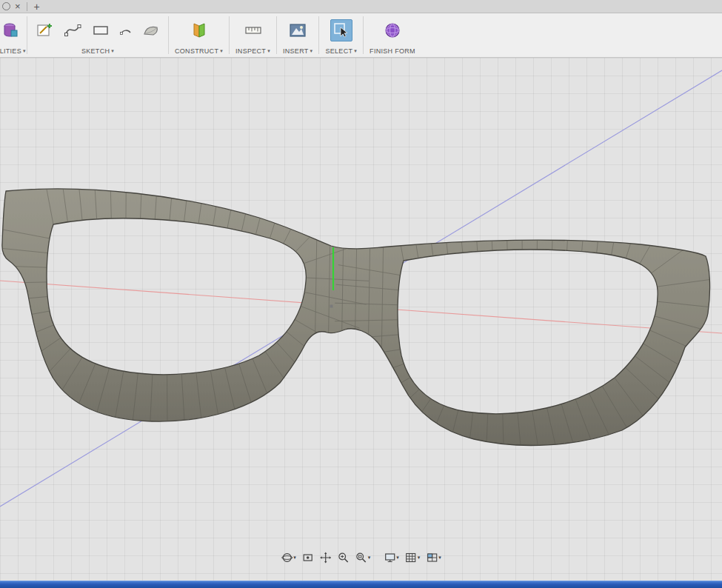  I want to click on toolbar-group-finish-form: FINISH FORM, so click(392, 36).